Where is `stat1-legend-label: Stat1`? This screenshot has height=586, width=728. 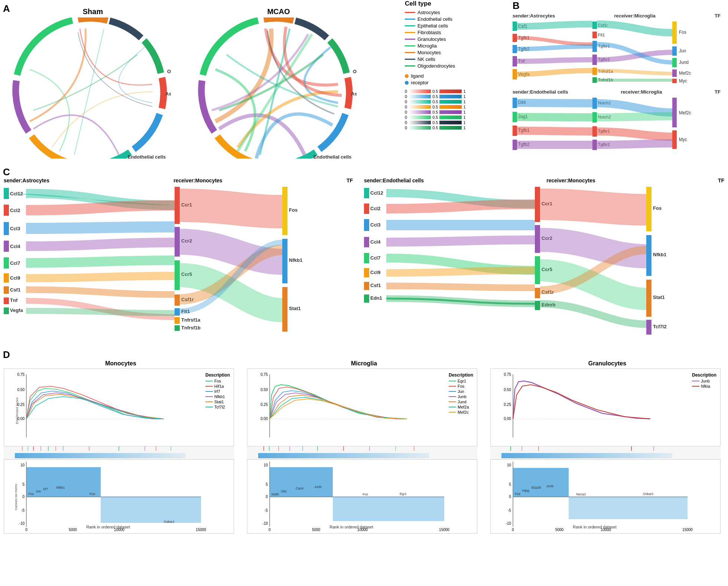 stat1-legend-label: Stat1 is located at coordinates (219, 402).